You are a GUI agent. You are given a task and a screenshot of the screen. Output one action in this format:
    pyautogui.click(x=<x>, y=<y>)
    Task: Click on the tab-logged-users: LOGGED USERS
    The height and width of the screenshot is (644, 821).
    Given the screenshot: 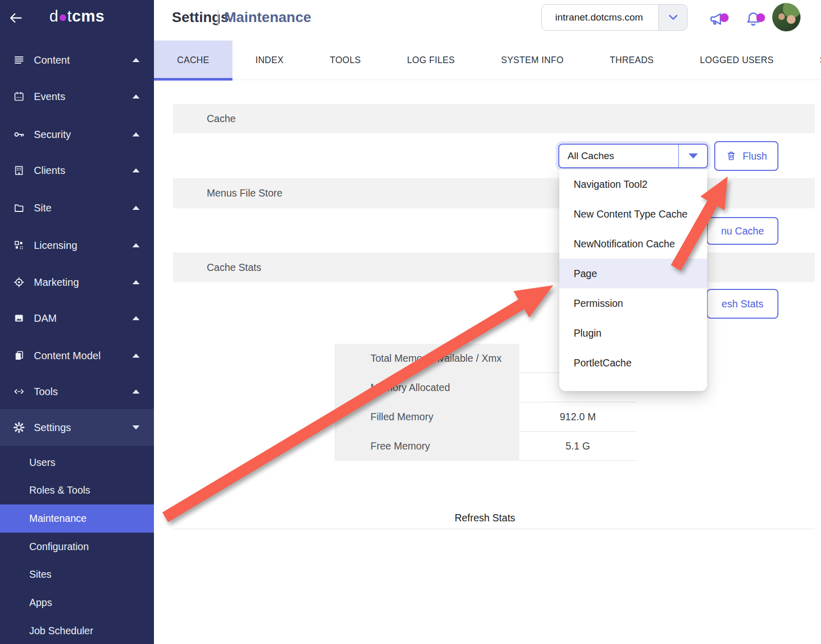 What is the action you would take?
    pyautogui.click(x=737, y=61)
    